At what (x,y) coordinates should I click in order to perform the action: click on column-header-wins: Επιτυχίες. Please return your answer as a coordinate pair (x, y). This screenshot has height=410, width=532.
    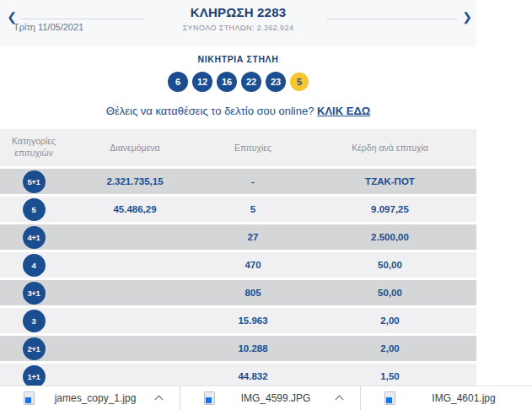
    Looking at the image, I should click on (253, 148).